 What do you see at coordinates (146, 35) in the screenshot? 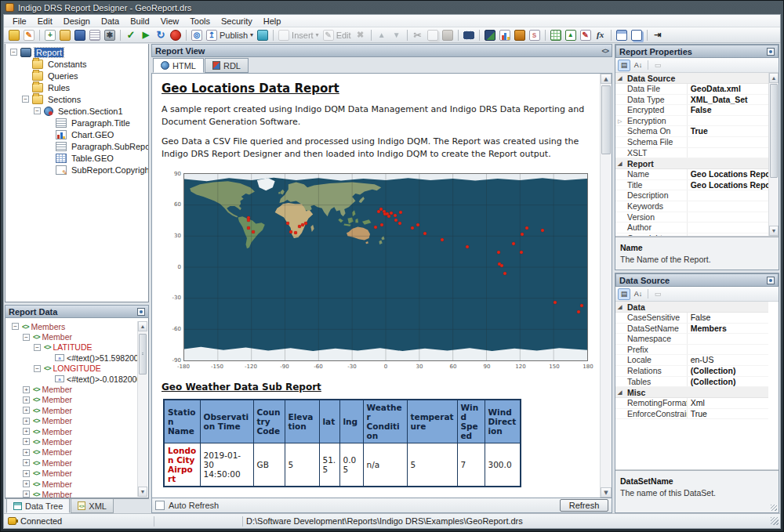
I see `run-button` at bounding box center [146, 35].